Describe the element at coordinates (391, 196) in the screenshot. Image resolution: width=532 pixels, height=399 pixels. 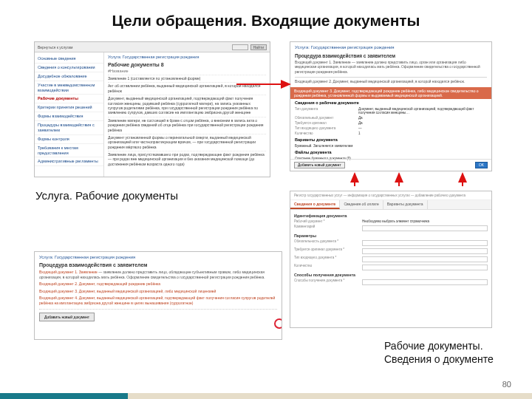
I see `breadcrumb: Регистр государственных услуг — информац…` at that location.